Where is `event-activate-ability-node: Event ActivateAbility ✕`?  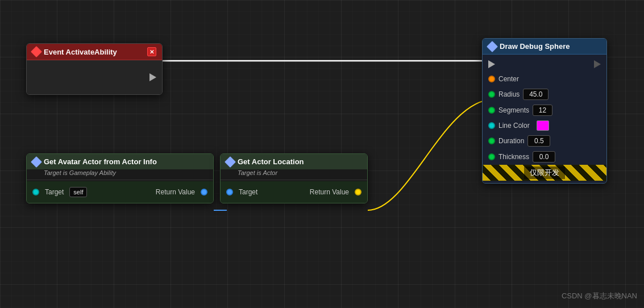
event-activate-ability-node: Event ActivateAbility ✕ is located at coordinates (94, 69).